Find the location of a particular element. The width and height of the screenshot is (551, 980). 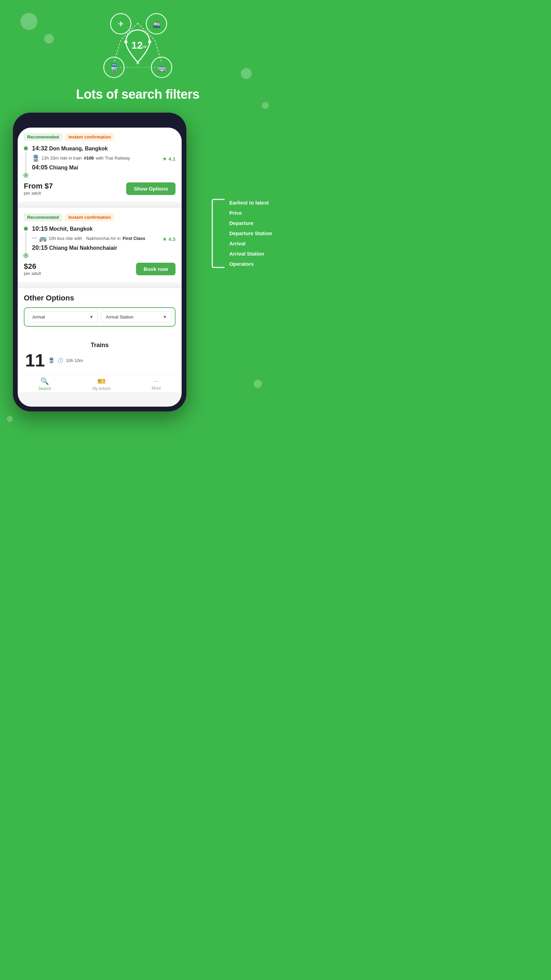

trains-count: 11 is located at coordinates (35, 360).